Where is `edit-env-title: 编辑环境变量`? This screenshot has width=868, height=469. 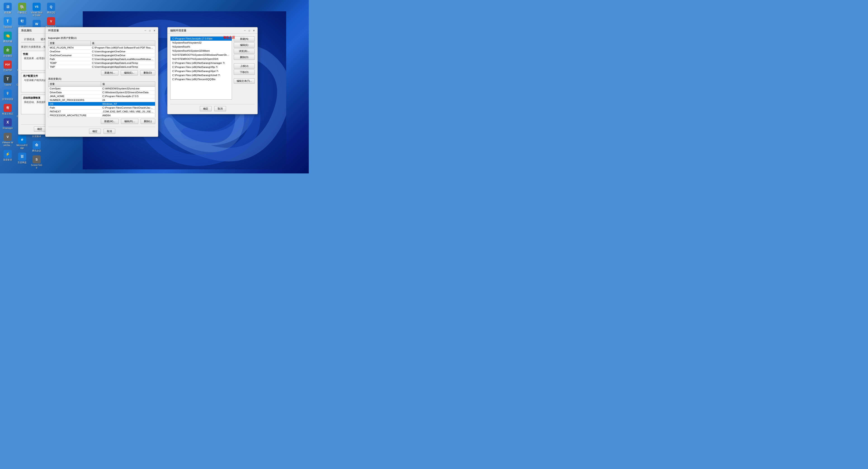 edit-env-title: 编辑环境变量 is located at coordinates (178, 31).